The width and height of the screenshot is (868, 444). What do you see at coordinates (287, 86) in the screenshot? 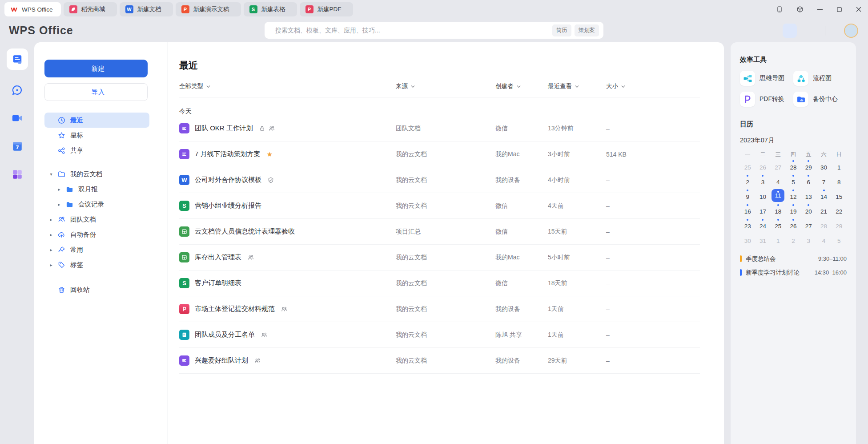
I see `filter-全部类型: 全部类型` at bounding box center [287, 86].